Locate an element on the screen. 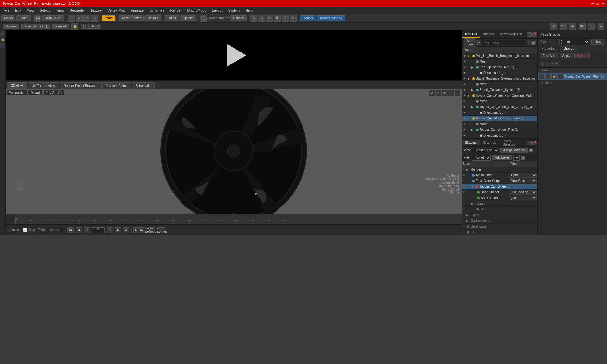 The width and height of the screenshot is (607, 364). menu-vertexmap: Vertex Map is located at coordinates (116, 10).